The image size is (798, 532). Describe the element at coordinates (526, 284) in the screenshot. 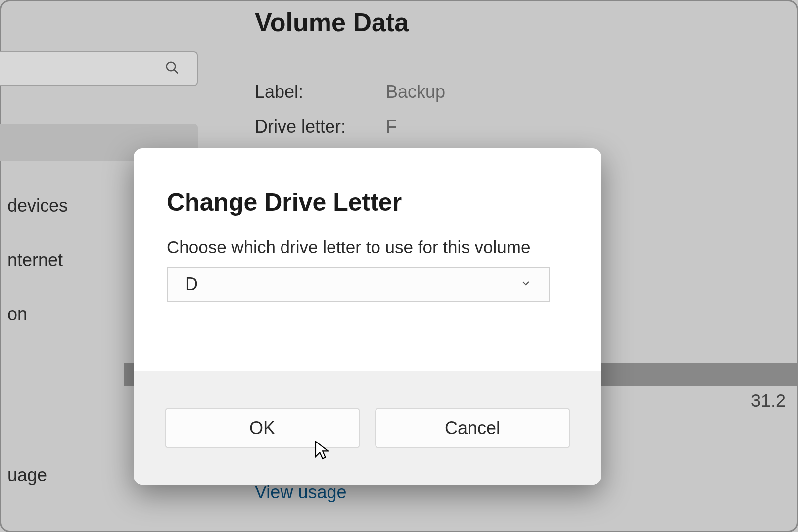

I see `chevron-down-icon` at that location.